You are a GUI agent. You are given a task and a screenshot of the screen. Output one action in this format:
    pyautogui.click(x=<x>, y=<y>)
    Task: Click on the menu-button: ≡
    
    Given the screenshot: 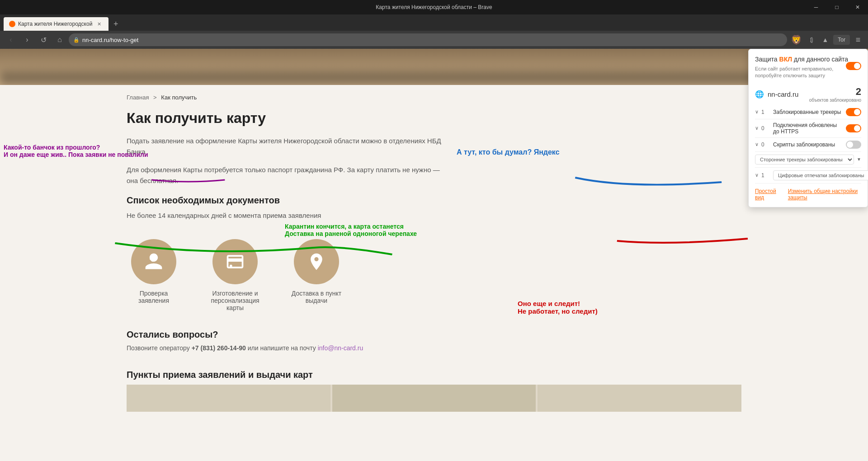 What is the action you would take?
    pyautogui.click(x=858, y=40)
    